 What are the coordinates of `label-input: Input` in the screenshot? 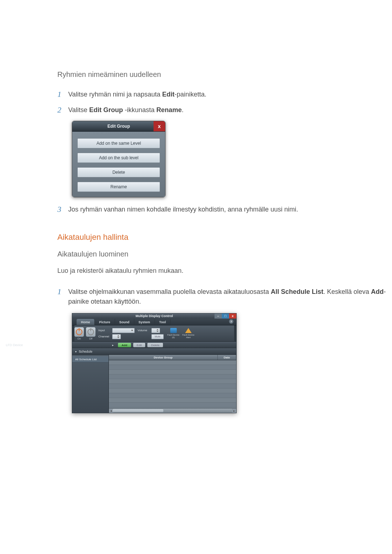 It's located at (105, 330).